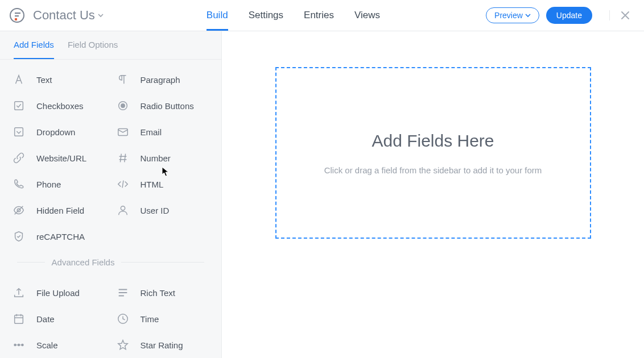 The image size is (644, 358). I want to click on advanced-fields-label: Advanced Fields, so click(83, 263).